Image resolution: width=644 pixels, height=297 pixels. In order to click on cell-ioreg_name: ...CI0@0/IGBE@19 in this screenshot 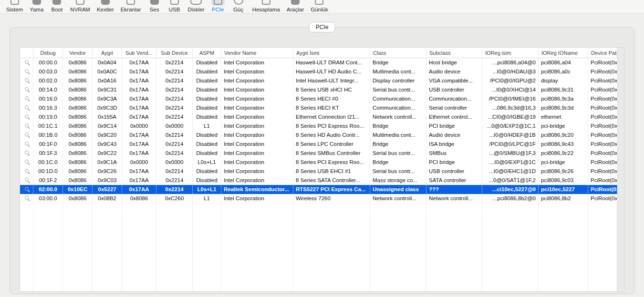, I will do `click(510, 117)`.